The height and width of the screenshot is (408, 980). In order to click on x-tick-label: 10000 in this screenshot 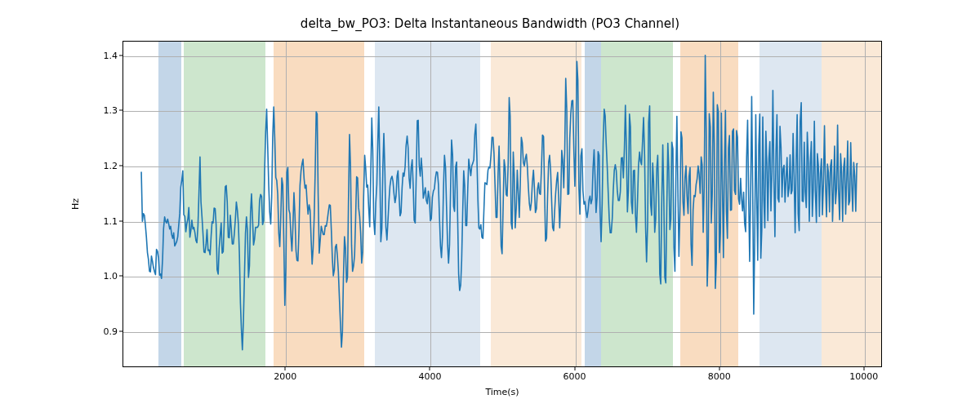, I will do `click(864, 377)`.